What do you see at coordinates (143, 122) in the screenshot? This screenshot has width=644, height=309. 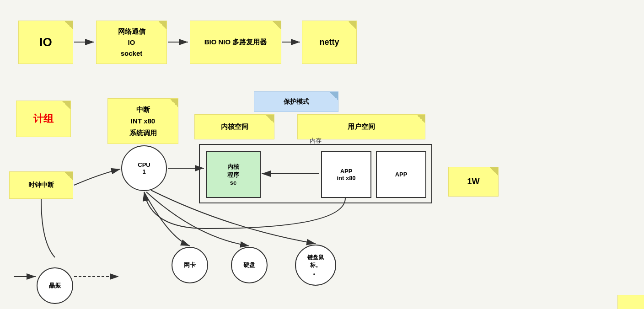 I see `interrupt-label: 中断INT x80系统调用` at bounding box center [143, 122].